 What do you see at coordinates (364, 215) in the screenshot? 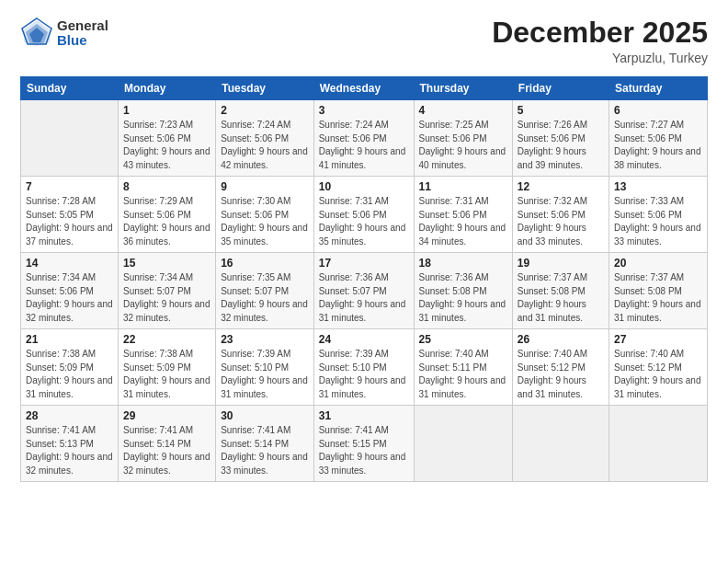
I see `calendar-week-row: 7Sunrise: 7:28 AMSunset: 5:05 PMDaylight…` at bounding box center [364, 215].